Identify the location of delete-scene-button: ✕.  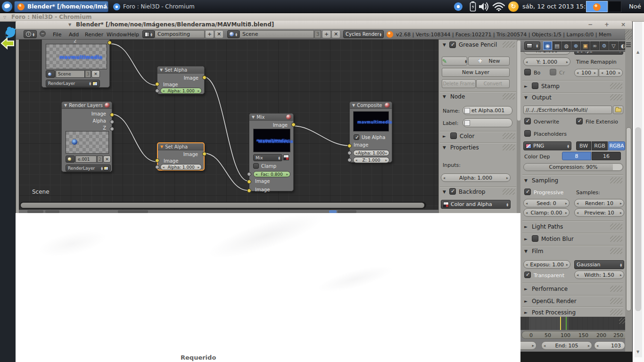
(336, 34).